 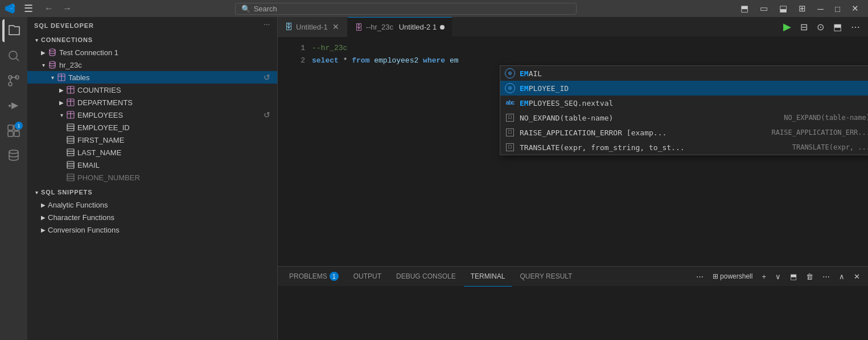 I want to click on sidebar-item-departments: ▶ DEPARTMENTS, so click(x=153, y=102).